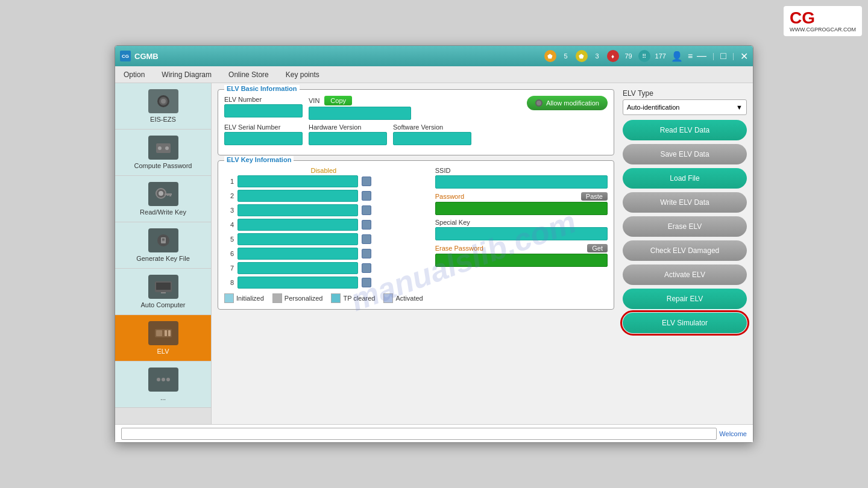  I want to click on elv-key-info-group: ELV Key Information Disabled 1 2, so click(416, 235).